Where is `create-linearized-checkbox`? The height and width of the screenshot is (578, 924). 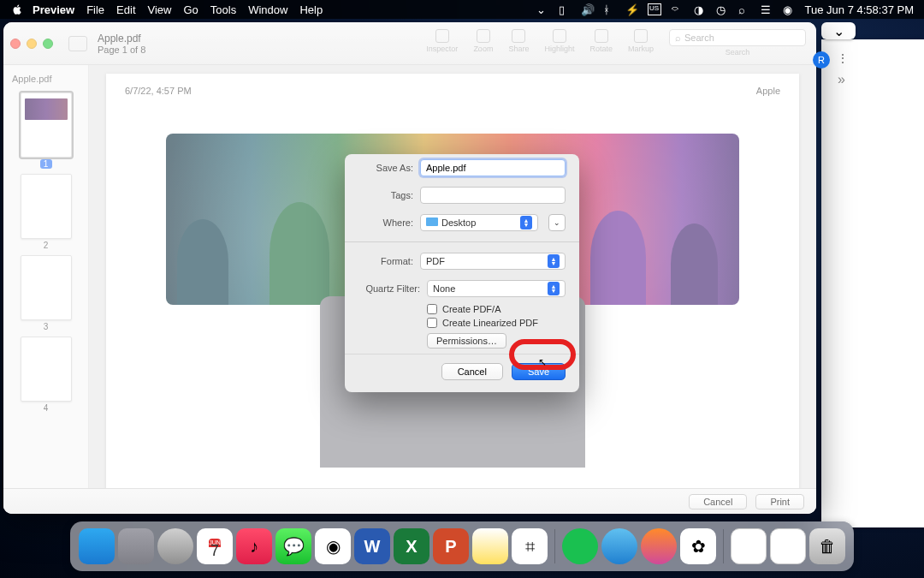
create-linearized-checkbox is located at coordinates (432, 323).